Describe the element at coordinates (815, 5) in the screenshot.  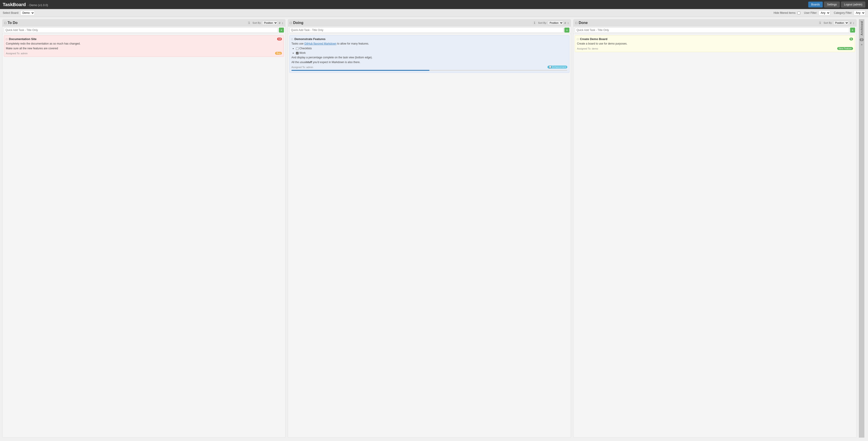
I see `boards-button: Boards` at that location.